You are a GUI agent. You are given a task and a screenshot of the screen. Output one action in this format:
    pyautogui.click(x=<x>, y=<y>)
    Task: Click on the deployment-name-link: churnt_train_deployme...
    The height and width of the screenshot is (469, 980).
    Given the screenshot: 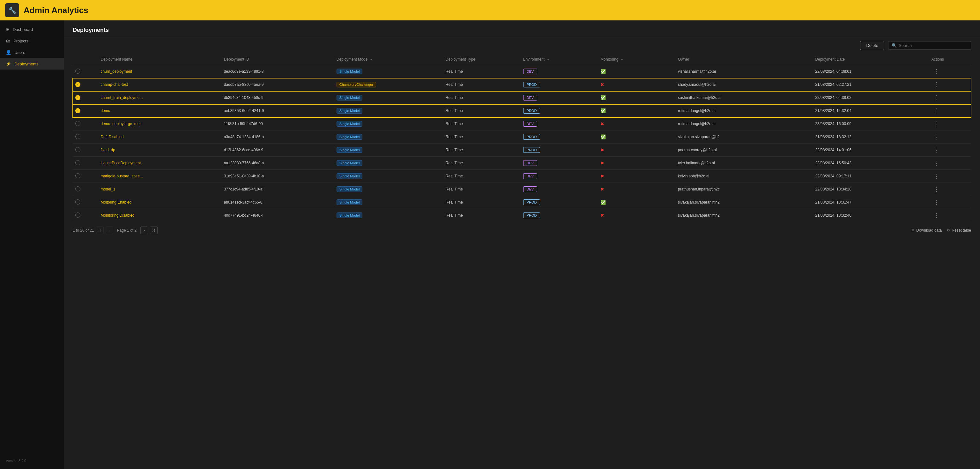 What is the action you would take?
    pyautogui.click(x=122, y=98)
    